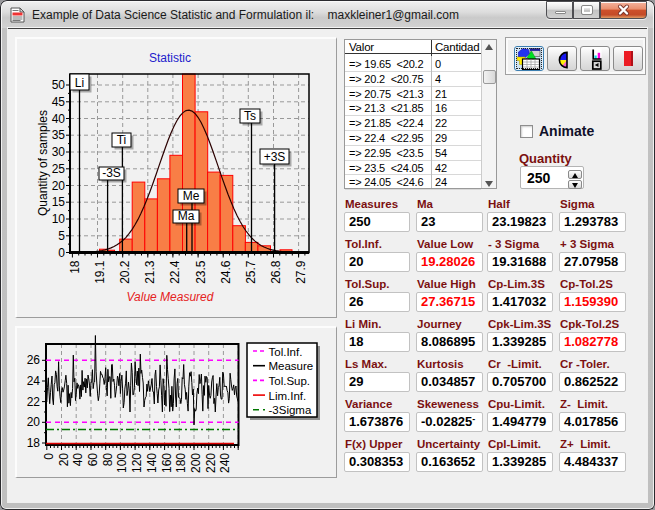 The width and height of the screenshot is (655, 510). What do you see at coordinates (276, 272) in the screenshot?
I see `svg-text: 26.8` at bounding box center [276, 272].